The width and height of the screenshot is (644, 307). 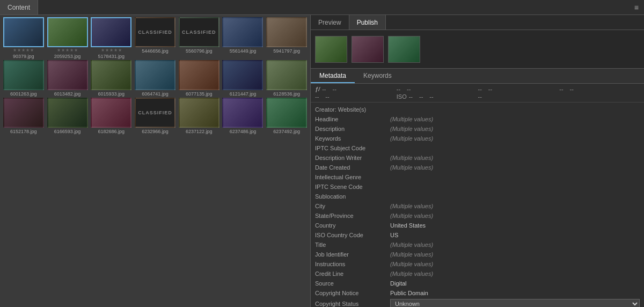 What do you see at coordinates (287, 78) in the screenshot?
I see `list-item: 6128536.jpg` at bounding box center [287, 78].